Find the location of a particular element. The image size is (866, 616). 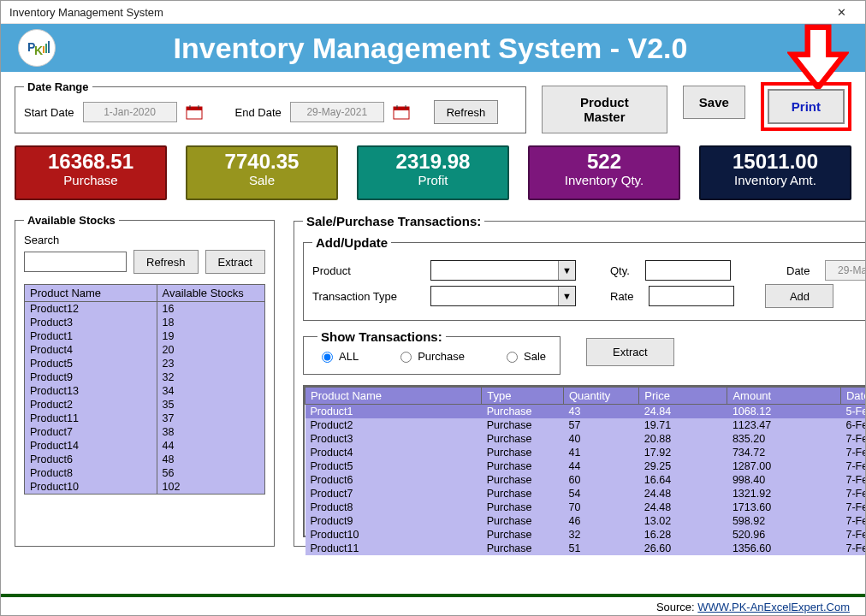

txn-type-combo: ▼ is located at coordinates (503, 296).